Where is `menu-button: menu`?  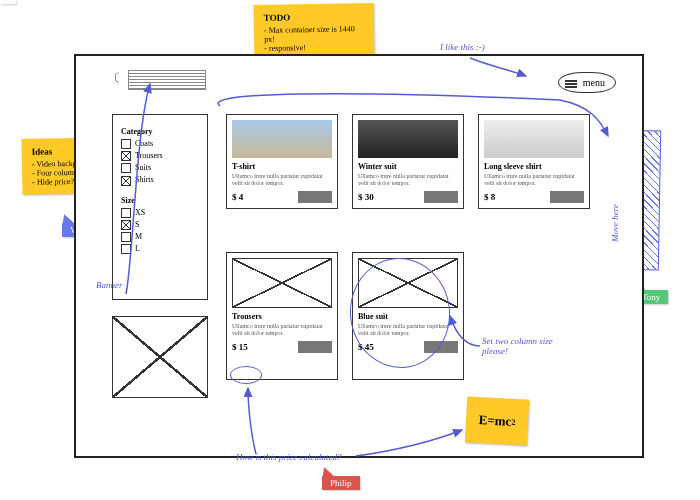 menu-button: menu is located at coordinates (587, 82).